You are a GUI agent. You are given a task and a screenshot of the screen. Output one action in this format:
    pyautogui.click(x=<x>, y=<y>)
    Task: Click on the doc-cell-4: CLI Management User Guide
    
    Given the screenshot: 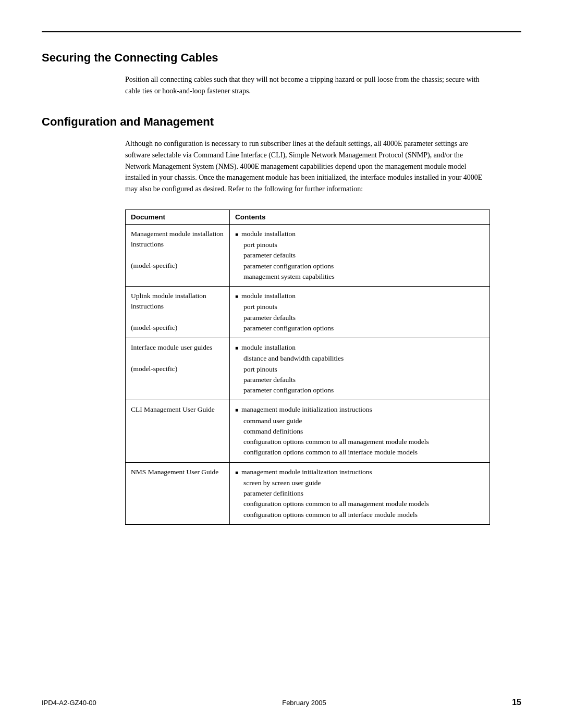 What is the action you would take?
    pyautogui.click(x=178, y=431)
    